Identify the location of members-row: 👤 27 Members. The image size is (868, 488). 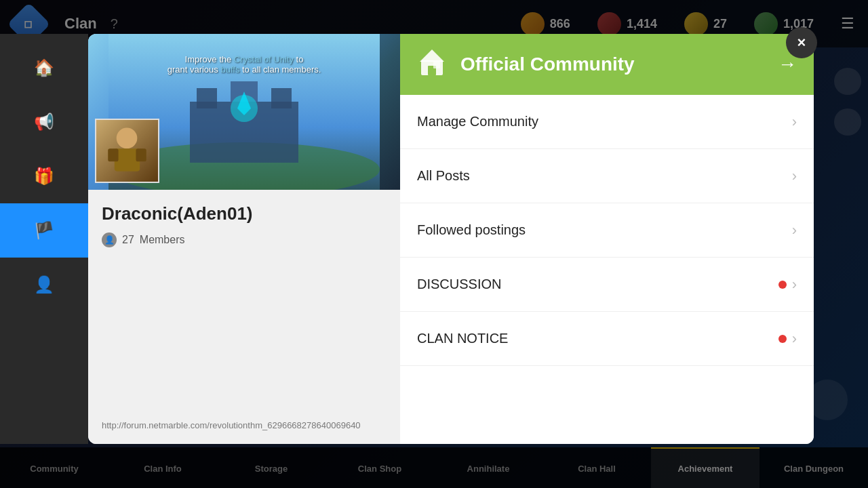
(244, 240).